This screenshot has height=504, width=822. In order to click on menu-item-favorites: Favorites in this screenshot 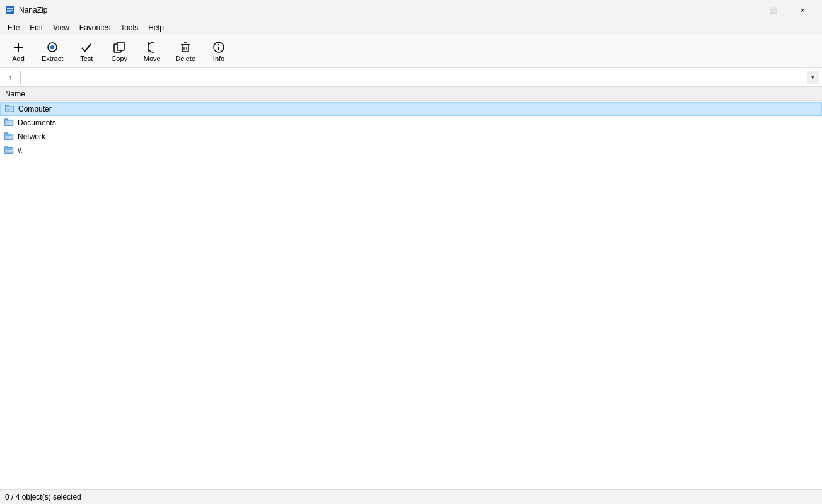, I will do `click(95, 28)`.